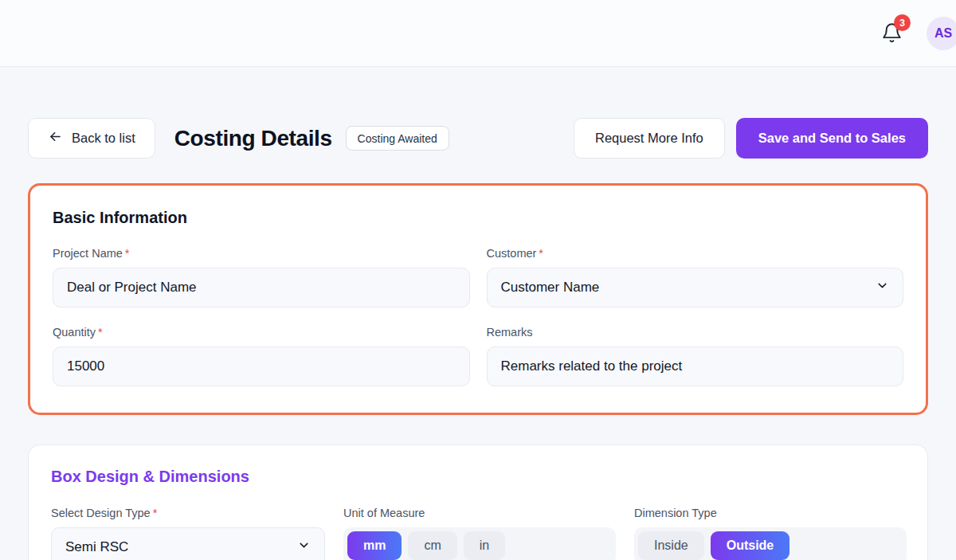  What do you see at coordinates (695, 356) in the screenshot?
I see `remarks-field-group: Remarks` at bounding box center [695, 356].